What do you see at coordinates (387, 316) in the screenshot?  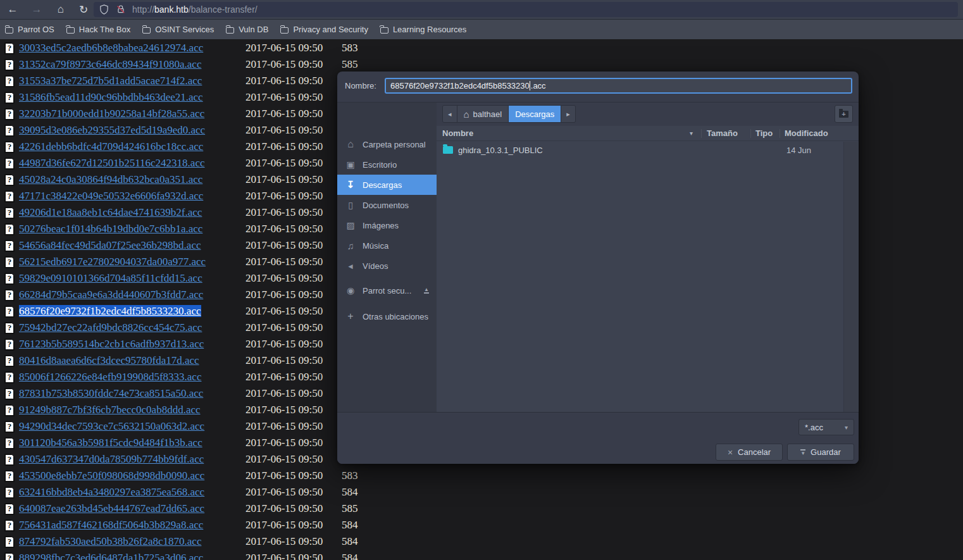 I see `sidebar-place-item: Otras ubicaciones ▲` at bounding box center [387, 316].